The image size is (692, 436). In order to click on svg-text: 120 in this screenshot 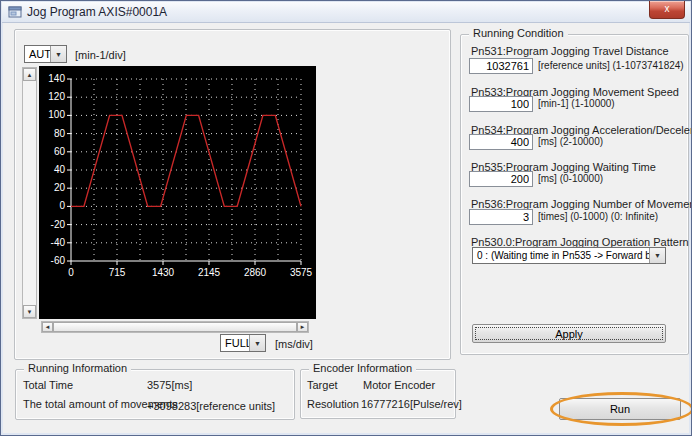, I will do `click(56, 96)`.